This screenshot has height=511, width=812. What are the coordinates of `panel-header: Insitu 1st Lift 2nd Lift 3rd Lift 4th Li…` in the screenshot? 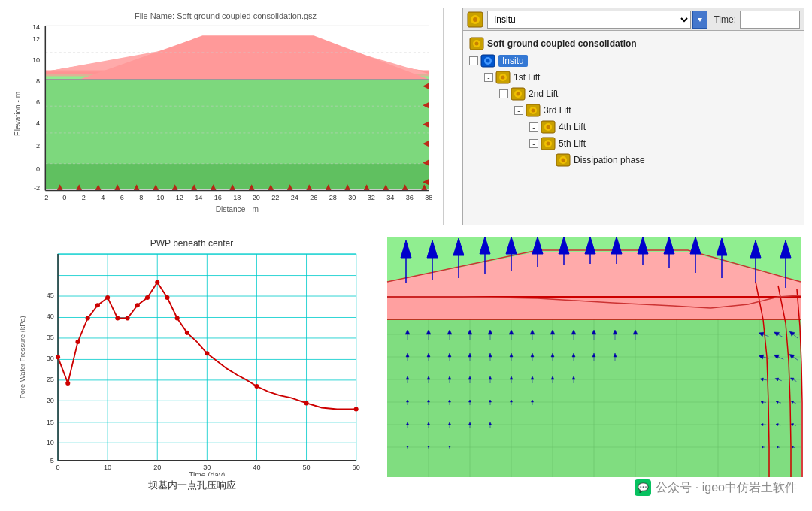 It's located at (633, 20).